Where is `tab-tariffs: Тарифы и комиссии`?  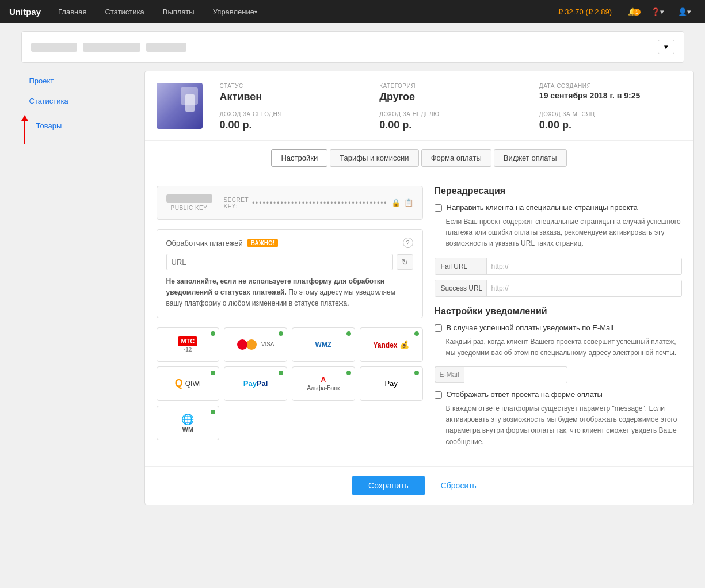
tab-tariffs: Тарифы и комиссии is located at coordinates (374, 158).